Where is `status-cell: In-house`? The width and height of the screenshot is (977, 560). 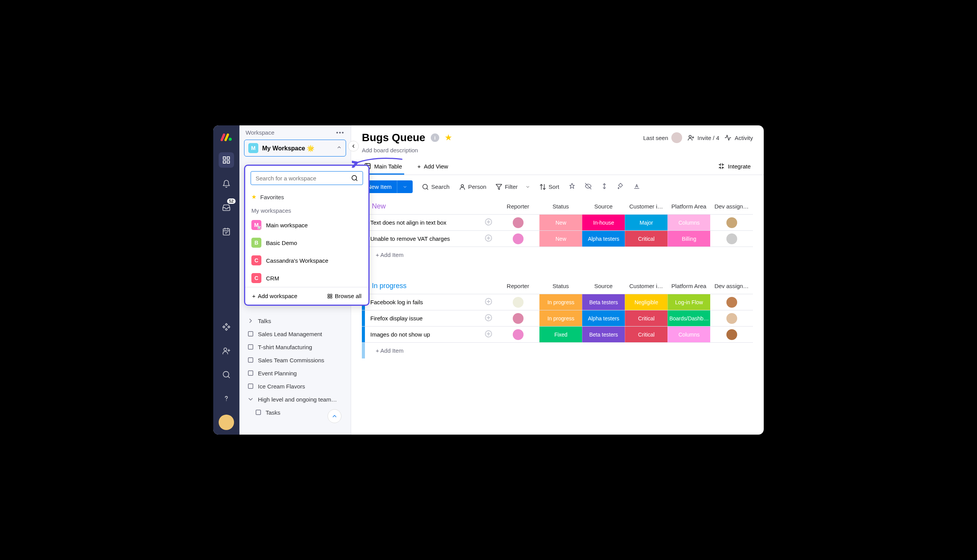 status-cell: In-house is located at coordinates (604, 222).